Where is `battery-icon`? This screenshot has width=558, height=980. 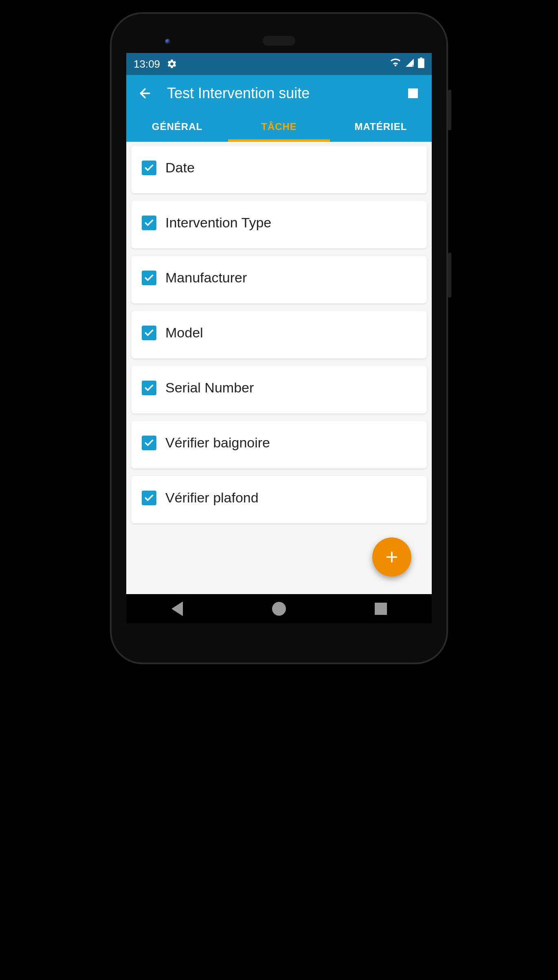 battery-icon is located at coordinates (421, 64).